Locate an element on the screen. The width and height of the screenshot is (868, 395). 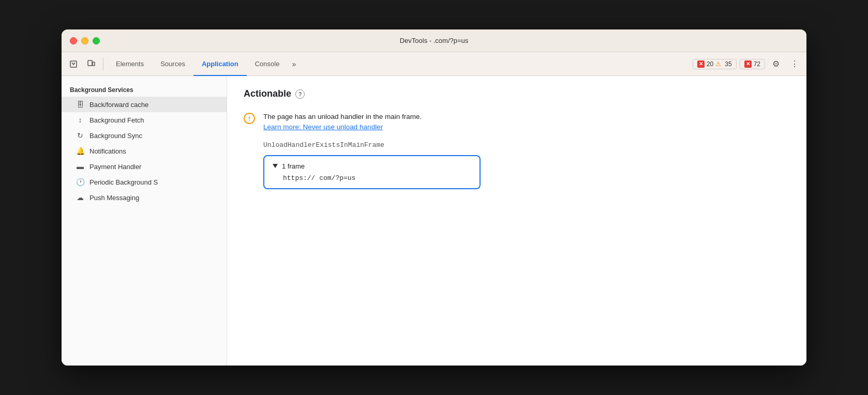
expand-triangle-icon is located at coordinates (275, 166).